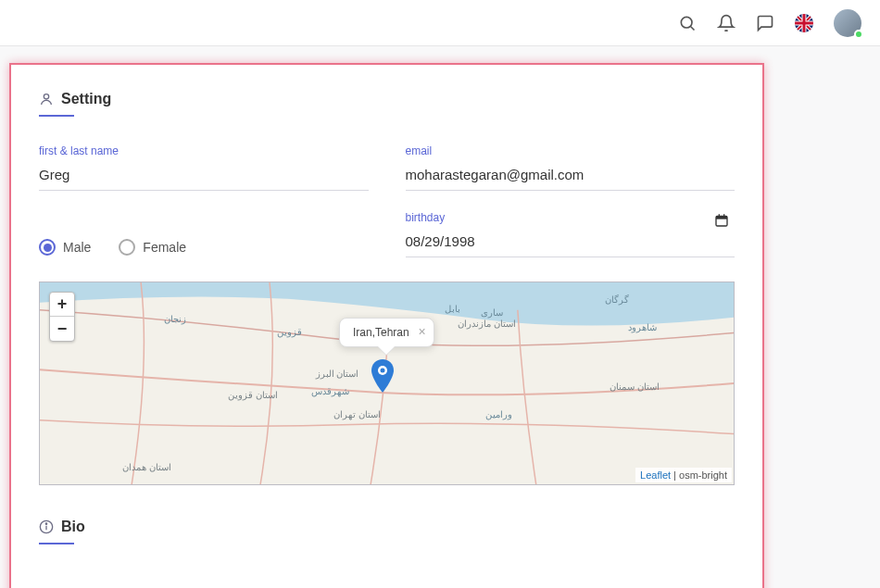 The width and height of the screenshot is (880, 588). Describe the element at coordinates (204, 247) in the screenshot. I see `gender-radio-group: Male Female` at that location.